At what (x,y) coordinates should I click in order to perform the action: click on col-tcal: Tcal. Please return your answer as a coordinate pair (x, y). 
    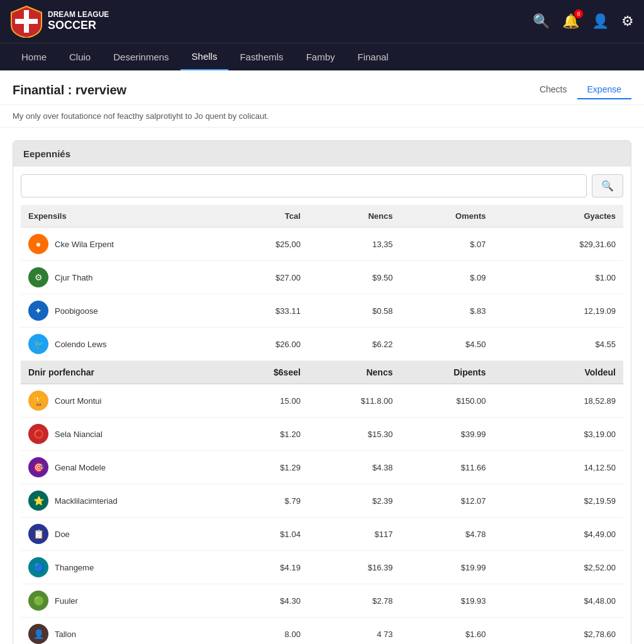
    Looking at the image, I should click on (267, 216).